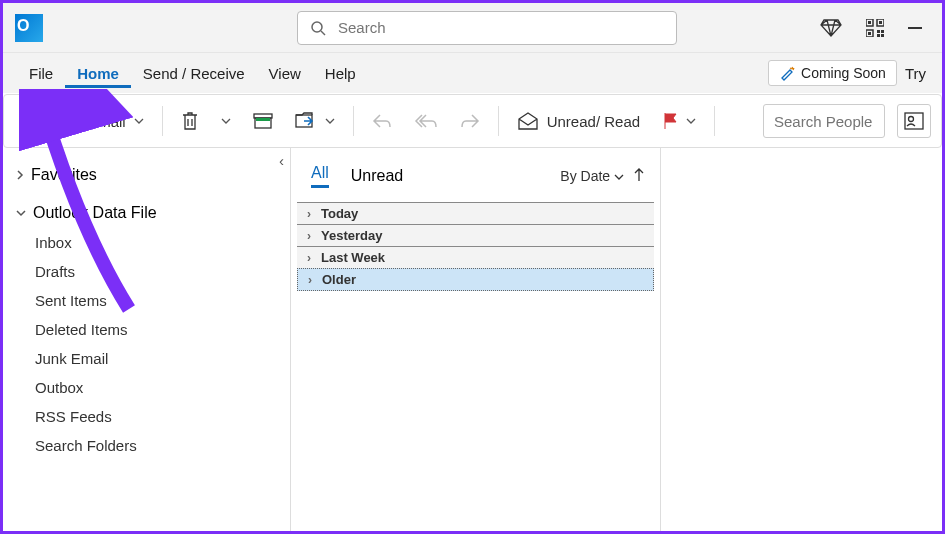 This screenshot has height=534, width=945. What do you see at coordinates (146, 358) in the screenshot?
I see `folder-junk-email: Junk Email` at bounding box center [146, 358].